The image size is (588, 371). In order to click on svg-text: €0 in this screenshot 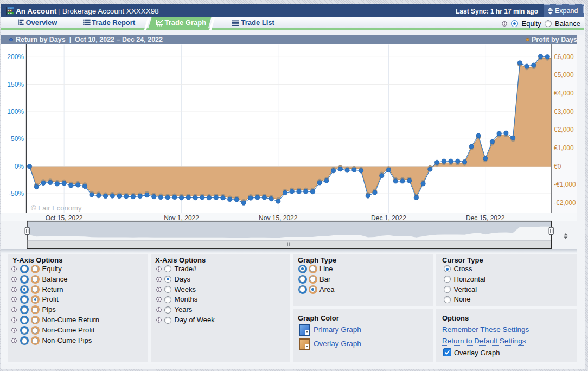, I will do `click(558, 167)`.